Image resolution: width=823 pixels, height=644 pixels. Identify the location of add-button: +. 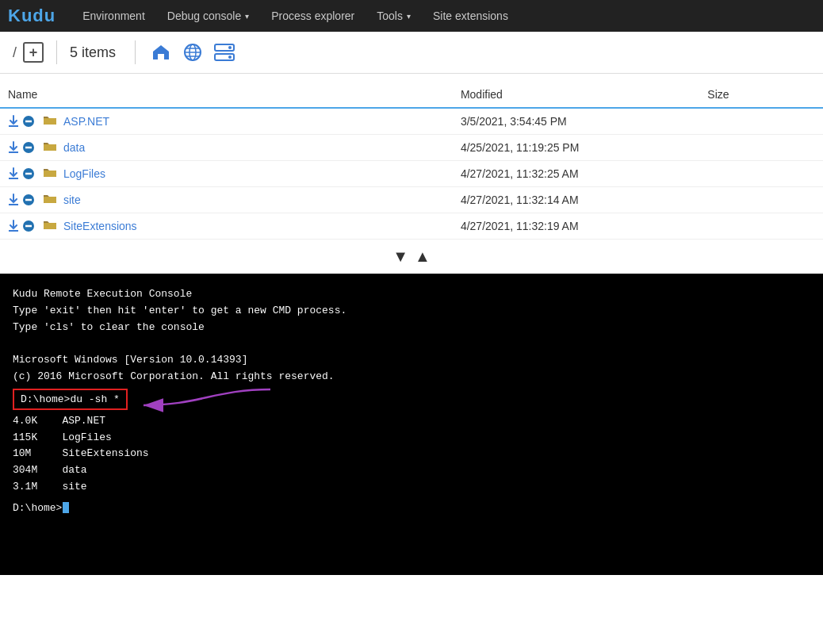
(33, 52).